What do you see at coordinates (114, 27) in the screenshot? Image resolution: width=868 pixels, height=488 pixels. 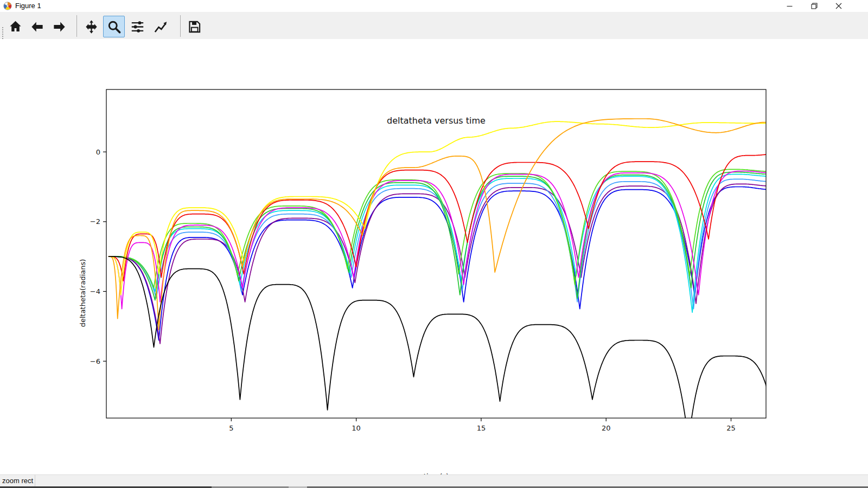 I see `zoom-icon` at bounding box center [114, 27].